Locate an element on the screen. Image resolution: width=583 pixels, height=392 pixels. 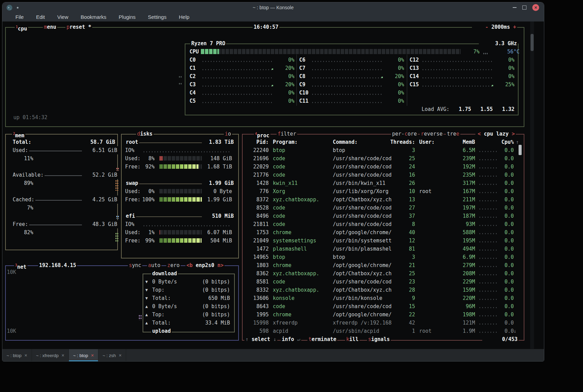
update-interval-control: - 2000ms + is located at coordinates (495, 27).